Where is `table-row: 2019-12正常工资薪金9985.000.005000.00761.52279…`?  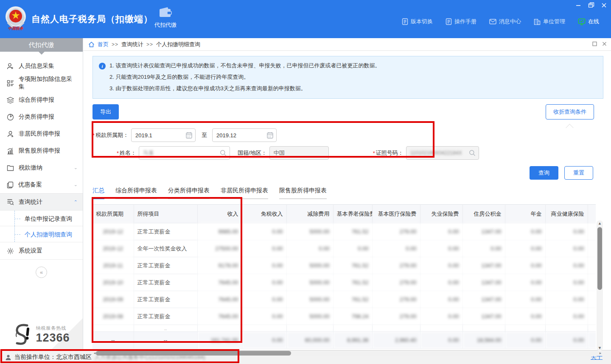
table-row: 2019-12正常工资薪金9985.000.005000.00761.52279… is located at coordinates (344, 232).